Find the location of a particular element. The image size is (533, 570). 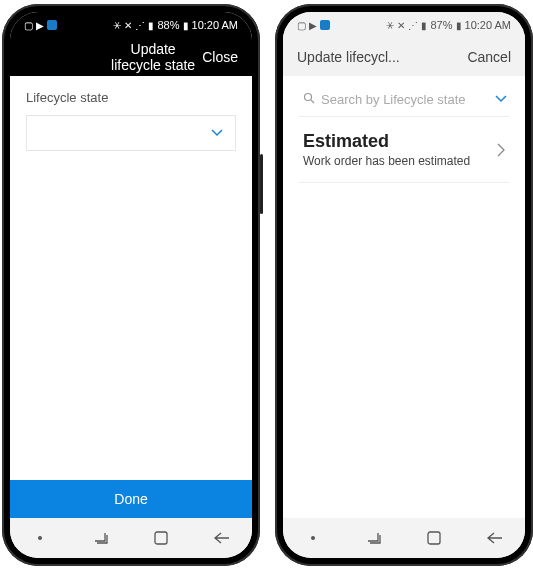

option-subtitle: Work order has been estimated is located at coordinates (386, 161).